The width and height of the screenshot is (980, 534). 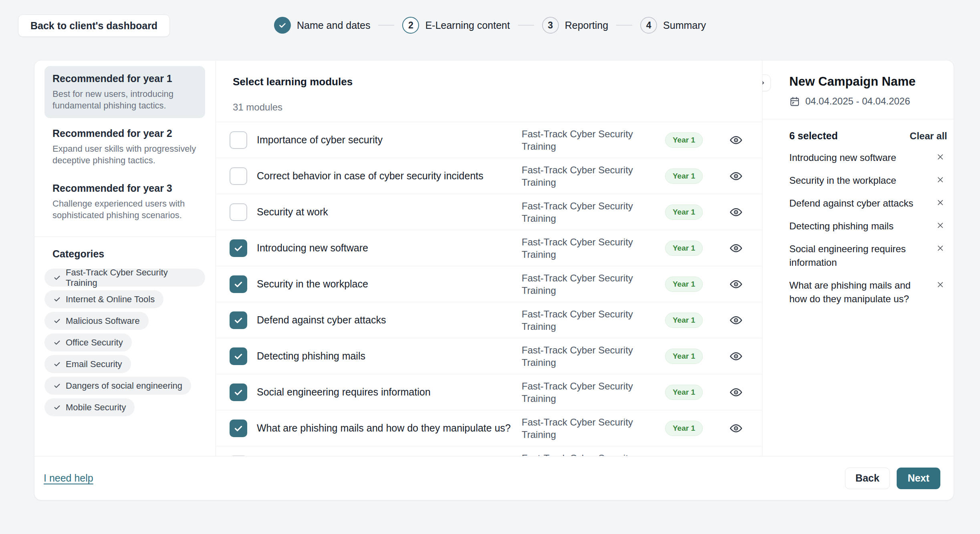 I want to click on back-to-dashboard-button: Back to client's dashboard, so click(x=94, y=26).